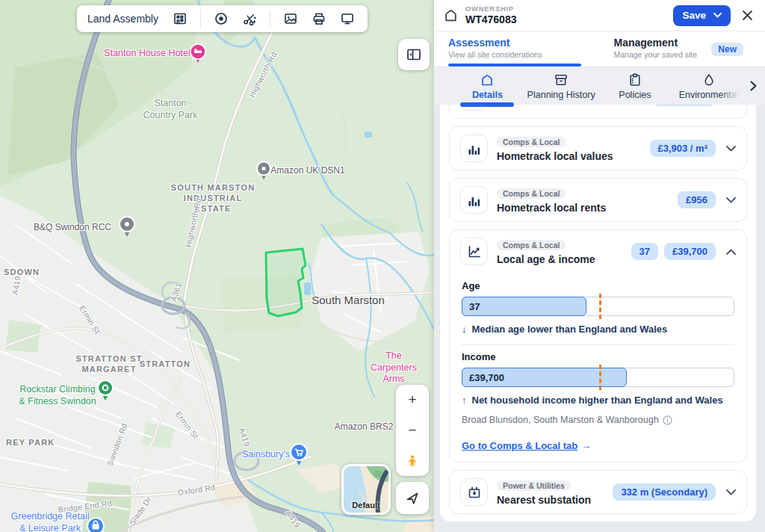 This screenshot has width=765, height=532. What do you see at coordinates (598, 285) in the screenshot?
I see `age-section-label: Age` at bounding box center [598, 285].